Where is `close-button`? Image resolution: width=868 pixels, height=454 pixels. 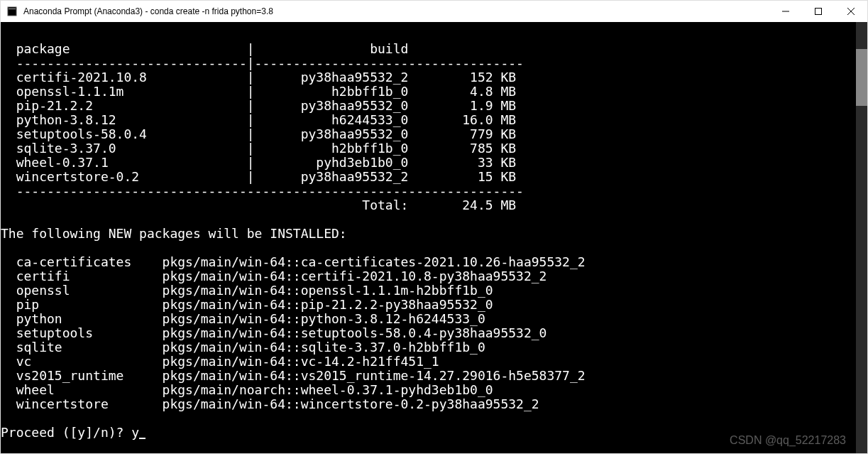 close-button is located at coordinates (851, 11).